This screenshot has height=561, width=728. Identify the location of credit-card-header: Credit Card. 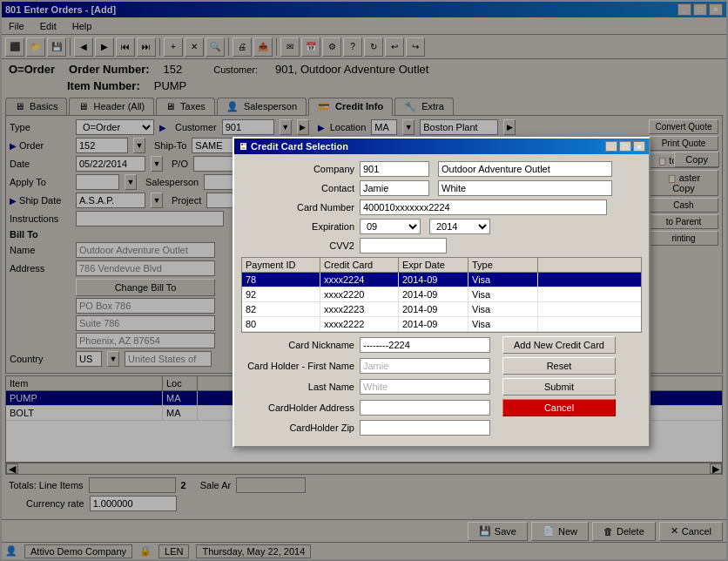
(360, 265).